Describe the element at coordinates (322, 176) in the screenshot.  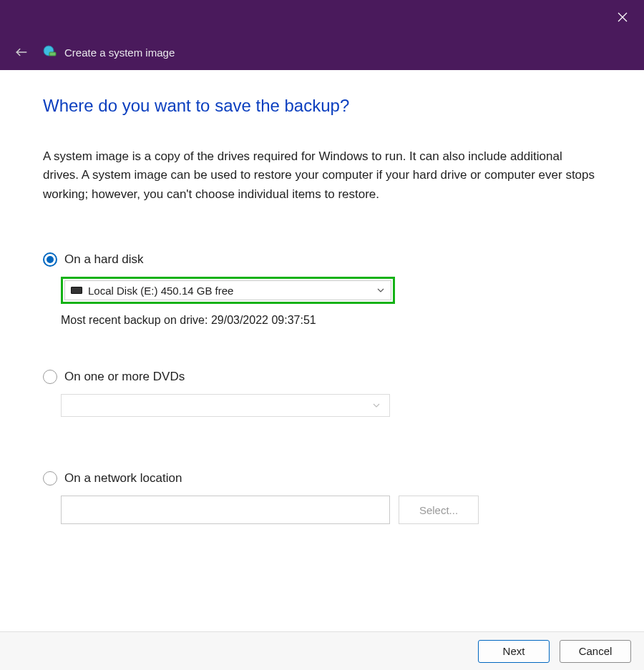
I see `page-description: A system image is a copy of the drives r…` at that location.